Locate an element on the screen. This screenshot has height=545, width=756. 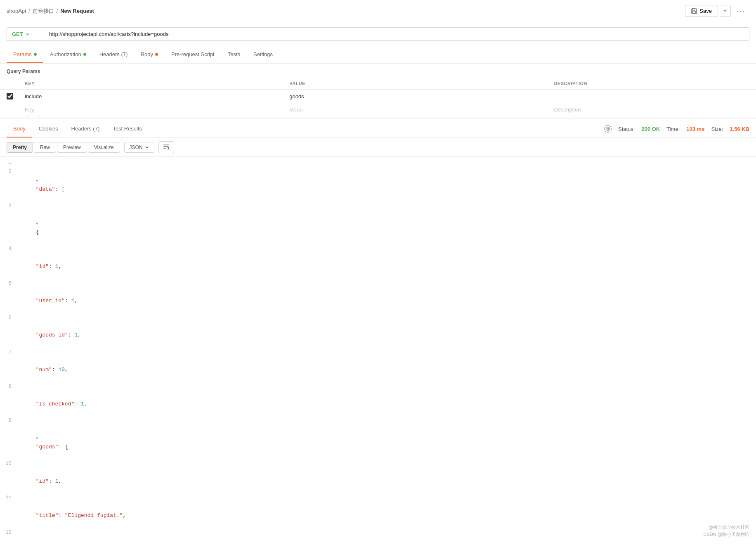
line-content: "is_checked": 1, is located at coordinates (385, 400).